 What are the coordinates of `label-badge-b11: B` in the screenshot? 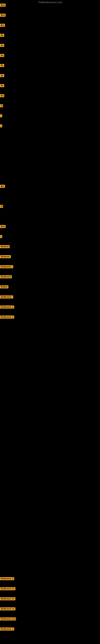 It's located at (1, 106).